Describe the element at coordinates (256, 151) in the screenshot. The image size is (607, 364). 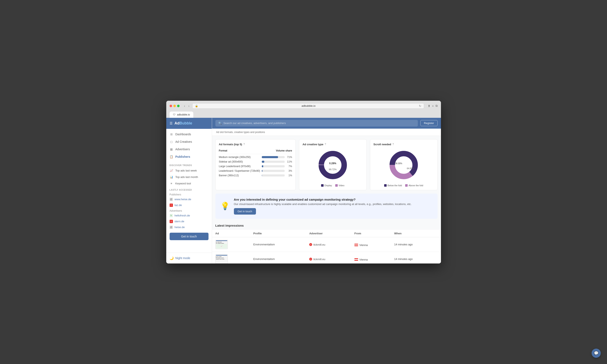
I see `formats-table-header: Format Volume share` at that location.